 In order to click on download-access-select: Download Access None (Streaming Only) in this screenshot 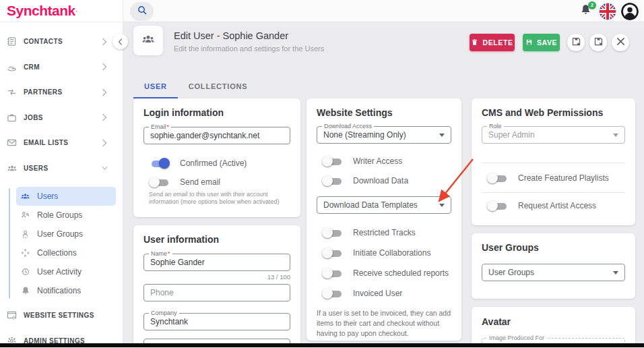, I will do `click(384, 135)`.